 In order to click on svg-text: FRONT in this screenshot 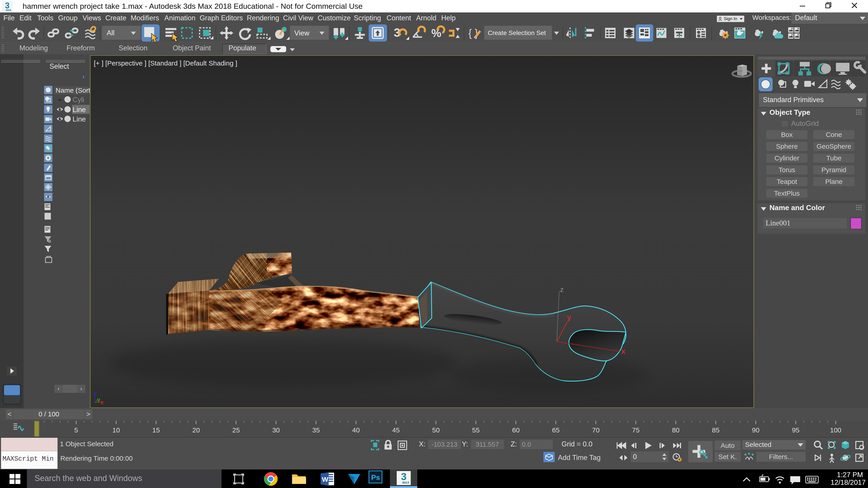, I will do `click(740, 71)`.